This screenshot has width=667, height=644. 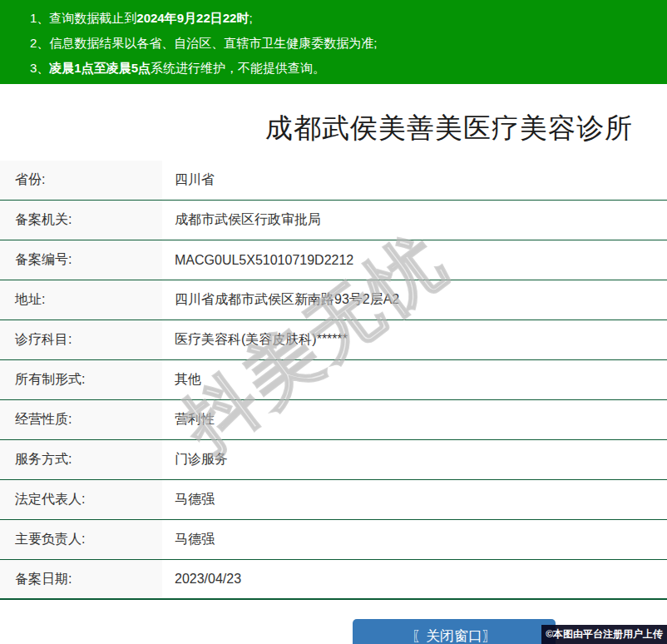 What do you see at coordinates (40, 18) in the screenshot?
I see `notice-number: 1、` at bounding box center [40, 18].